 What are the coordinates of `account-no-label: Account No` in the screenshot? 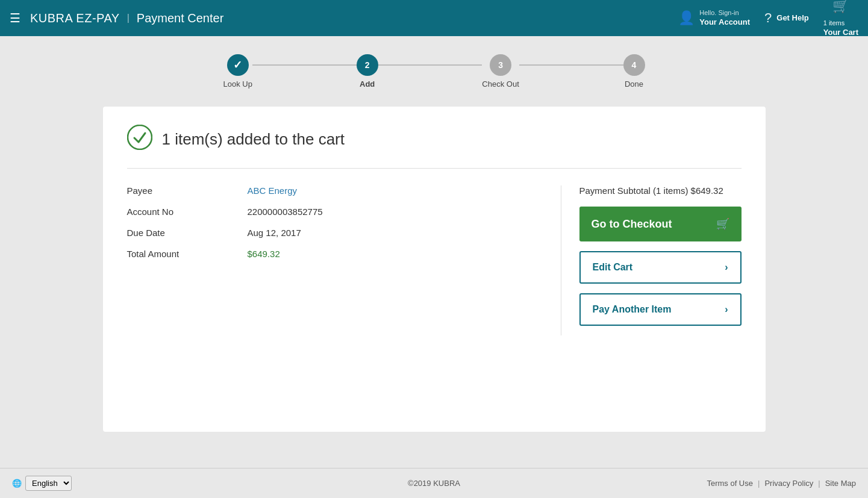 It's located at (187, 212).